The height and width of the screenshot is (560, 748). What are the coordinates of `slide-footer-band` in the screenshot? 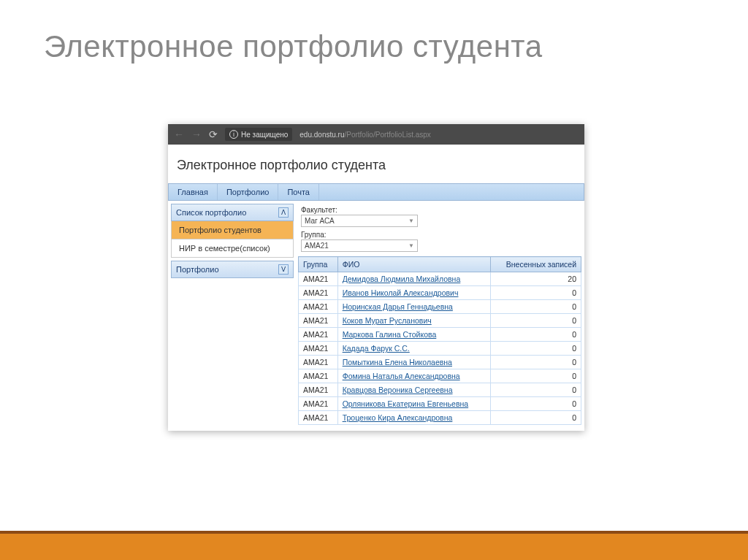 It's located at (374, 547).